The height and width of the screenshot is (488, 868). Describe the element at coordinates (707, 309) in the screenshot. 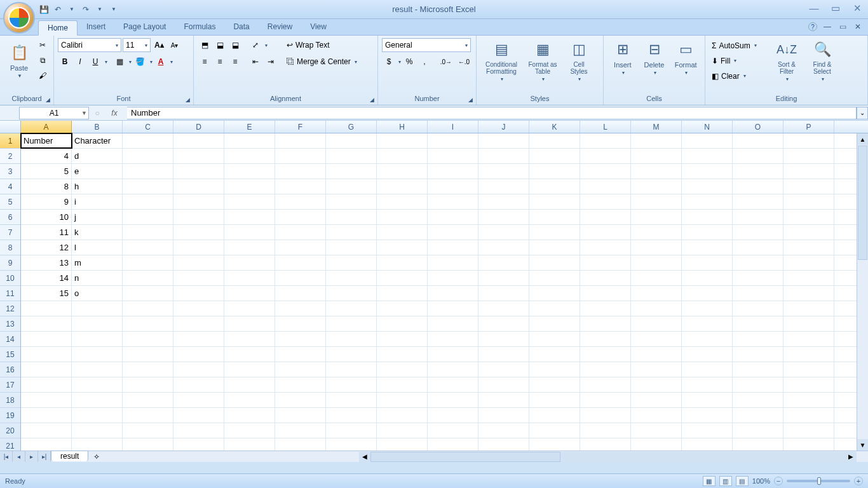

I see `cell-N12` at that location.